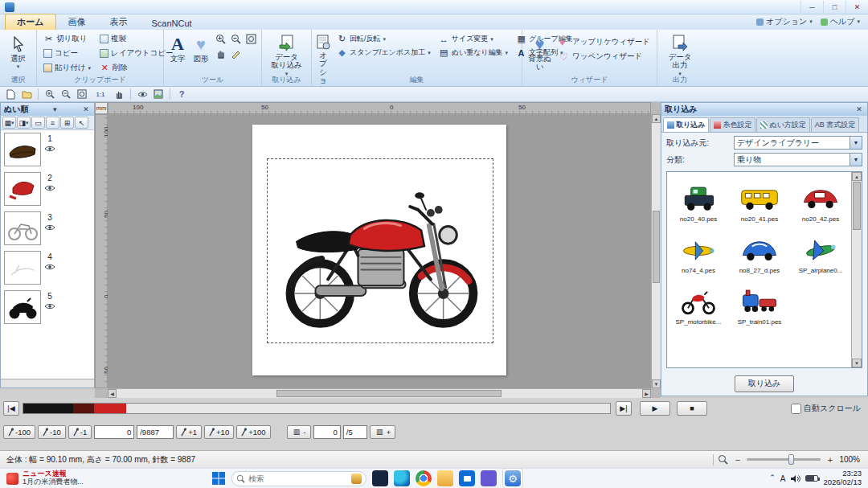 The height and width of the screenshot is (488, 868). What do you see at coordinates (812, 6) in the screenshot?
I see `minimize-button: ─` at bounding box center [812, 6].